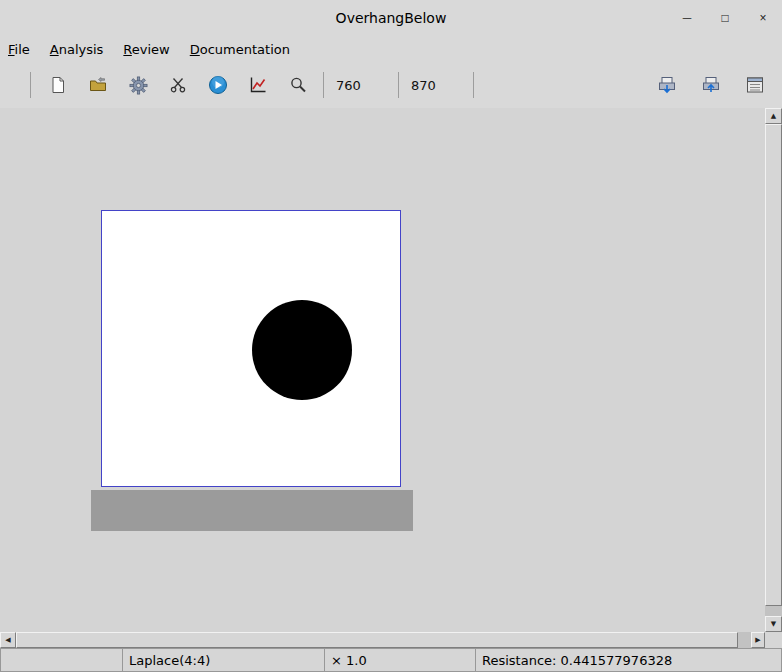 The width and height of the screenshot is (782, 672). What do you see at coordinates (400, 660) in the screenshot?
I see `status-segment-zoom: × 1.0` at bounding box center [400, 660].